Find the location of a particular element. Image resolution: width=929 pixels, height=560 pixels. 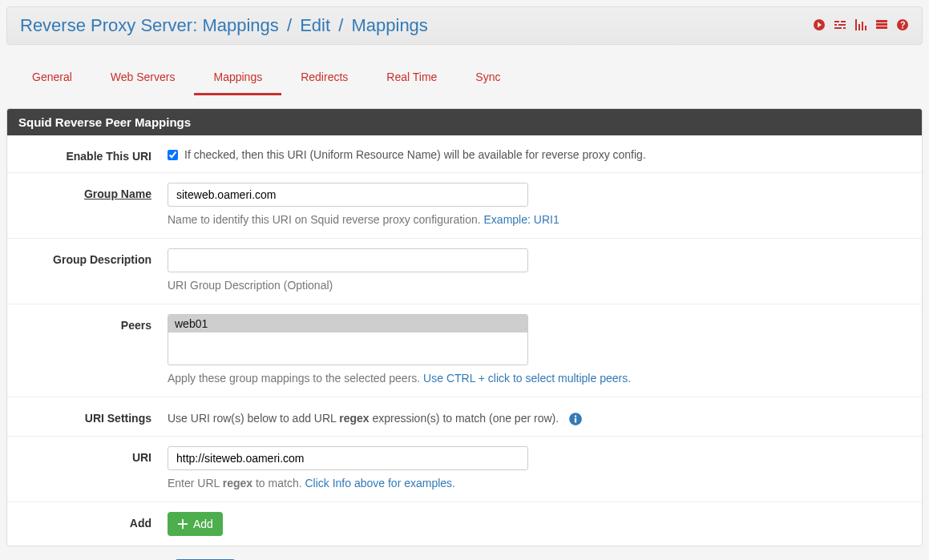

tab-web-servers: Web Servers is located at coordinates (143, 79).